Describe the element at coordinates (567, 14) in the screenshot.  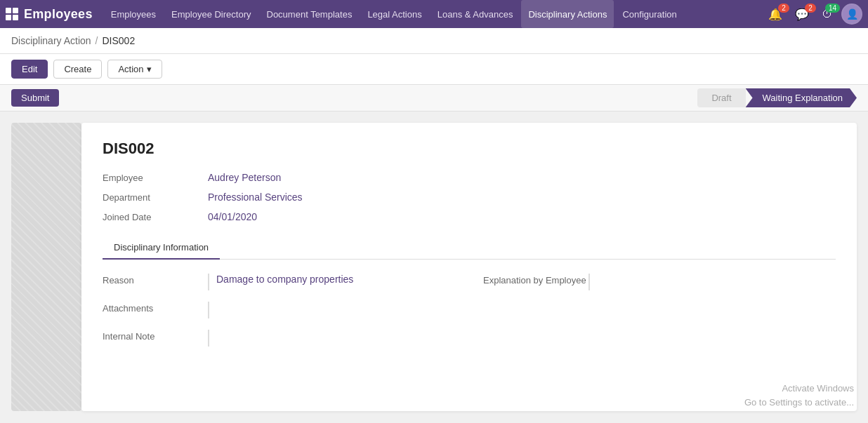
I see `nav-disciplinary-actions: Disciplinary Actions` at that location.